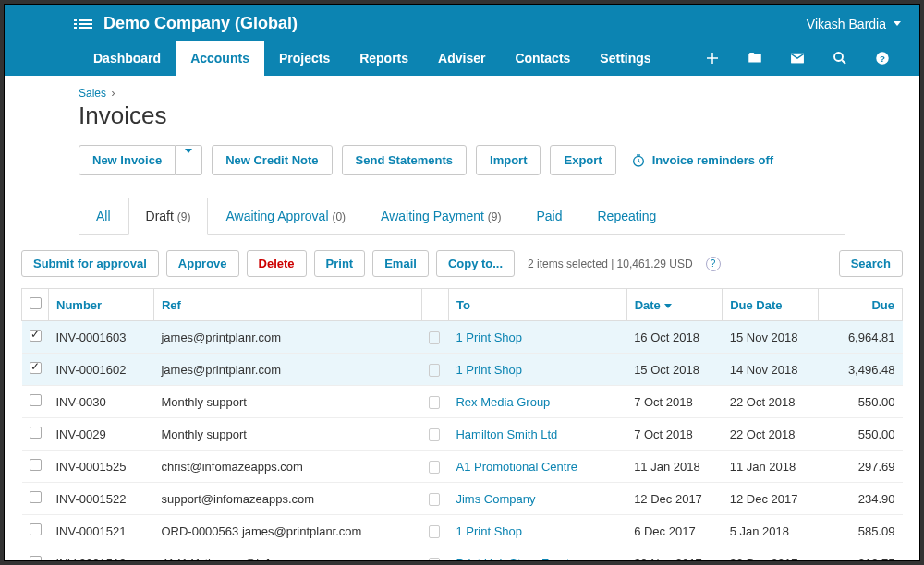 This screenshot has height=565, width=924. I want to click on cell-number: INV-0001525, so click(102, 467).